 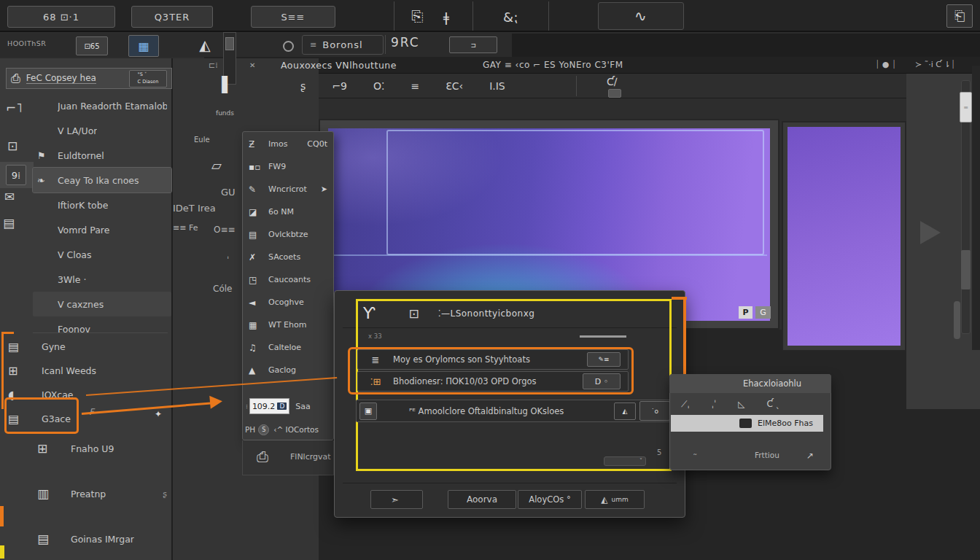 What do you see at coordinates (550, 499) in the screenshot?
I see `apply-button: AloyCOs °` at bounding box center [550, 499].